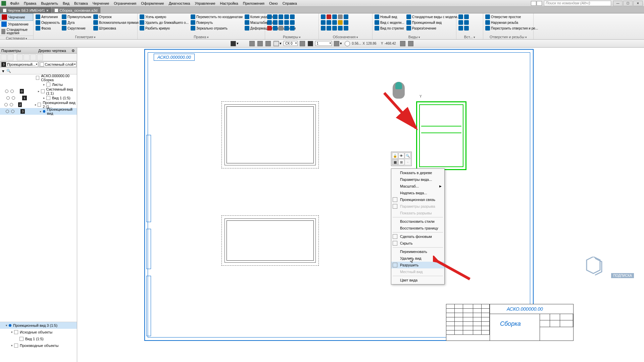 The height and width of the screenshot is (362, 644). Describe the element at coordinates (418, 186) in the screenshot. I see `ctx-item: Масштаб...▶` at that location.